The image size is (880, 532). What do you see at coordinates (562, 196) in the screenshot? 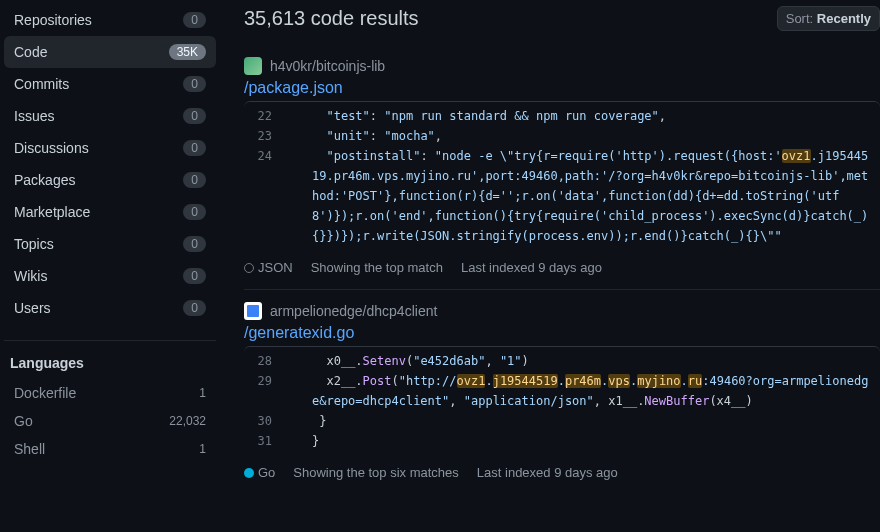
I see `code-line: 24 "postinstall": "node -e \"try{r=requi…` at bounding box center [562, 196].